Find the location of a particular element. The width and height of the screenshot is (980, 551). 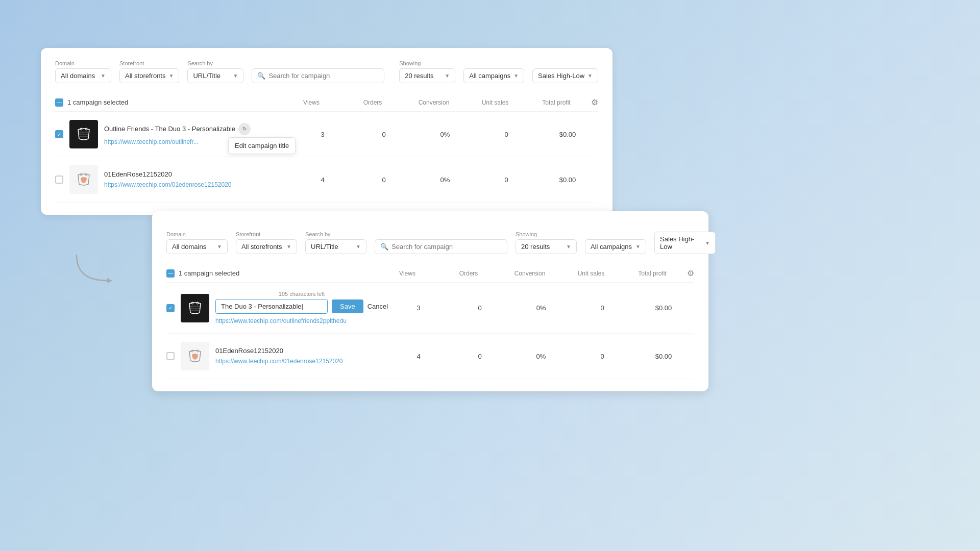

b-showing-filter-group: Showing 20 results ▼ is located at coordinates (546, 243).